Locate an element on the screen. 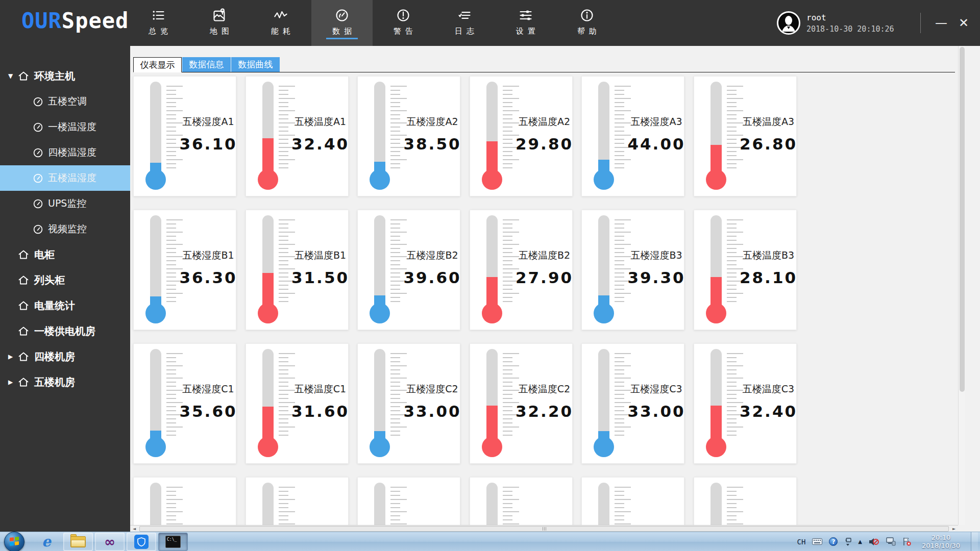  sidebar-item-floor1-power-room: 一楼供电机房 is located at coordinates (65, 331).